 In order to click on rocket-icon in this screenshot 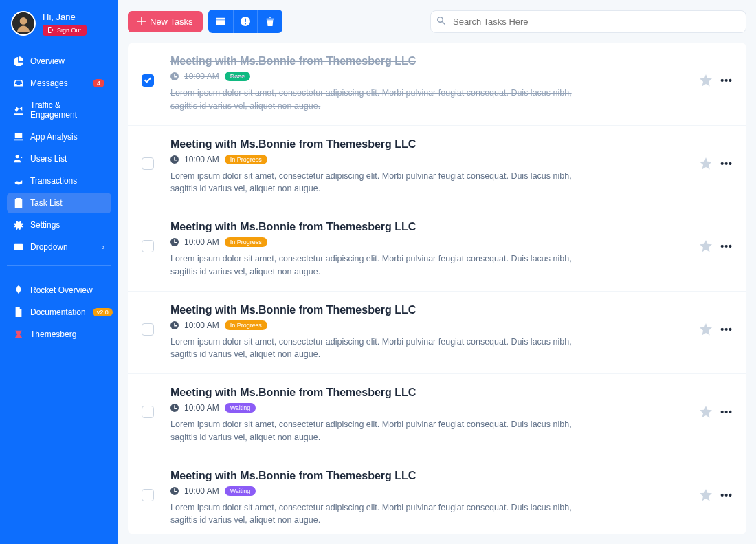, I will do `click(19, 290)`.